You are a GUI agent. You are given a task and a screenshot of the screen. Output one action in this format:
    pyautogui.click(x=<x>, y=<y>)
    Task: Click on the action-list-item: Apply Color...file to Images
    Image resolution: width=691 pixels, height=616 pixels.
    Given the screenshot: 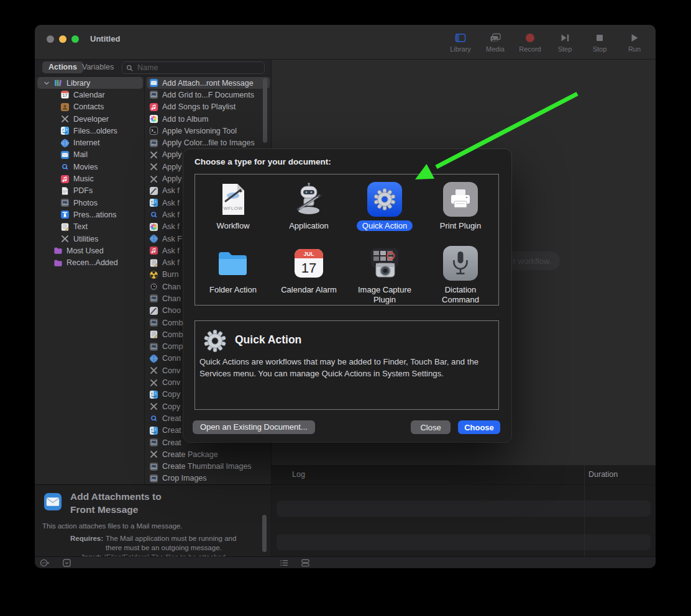 What is the action you would take?
    pyautogui.click(x=208, y=143)
    